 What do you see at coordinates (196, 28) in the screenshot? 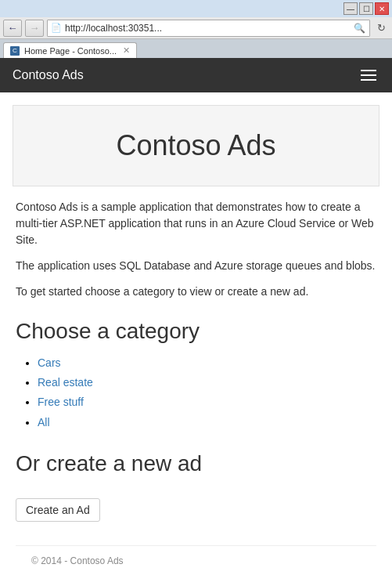
I see `address-bar: ← → 📄 http://localhost:30351... 🔍 ↻` at bounding box center [196, 28].